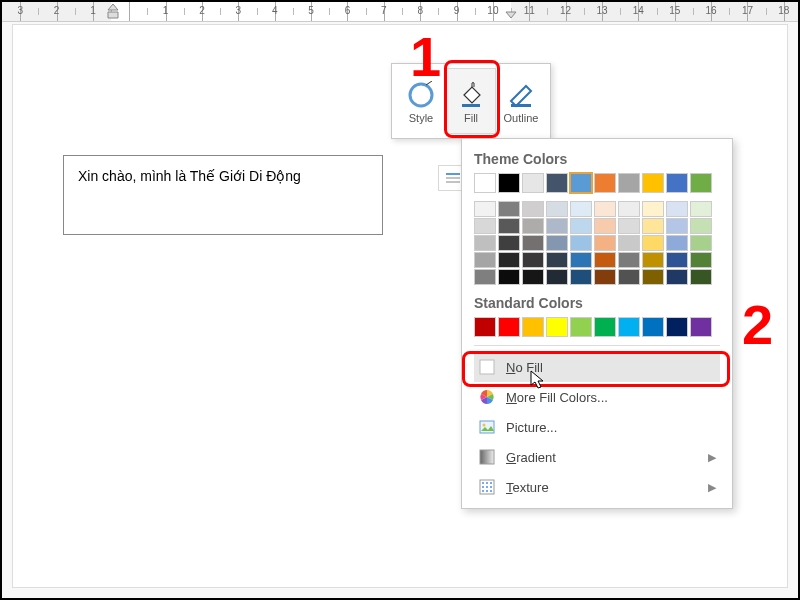 Image resolution: width=800 pixels, height=600 pixels. I want to click on picture-fill-item: Picture..., so click(597, 427).